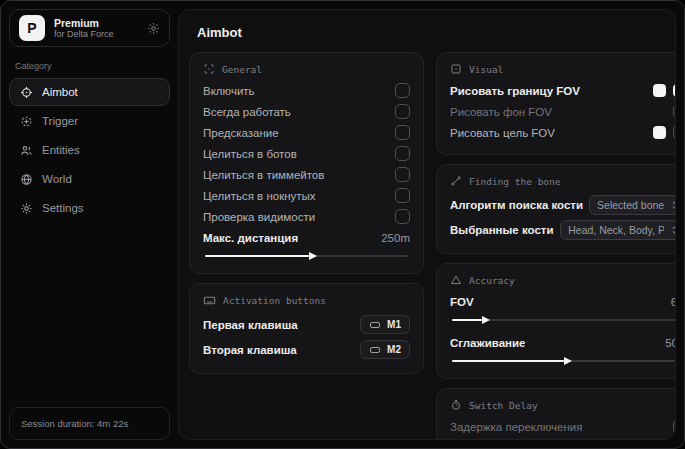 Image resolution: width=685 pixels, height=449 pixels. I want to click on setting-label: Предсказание, so click(241, 133).